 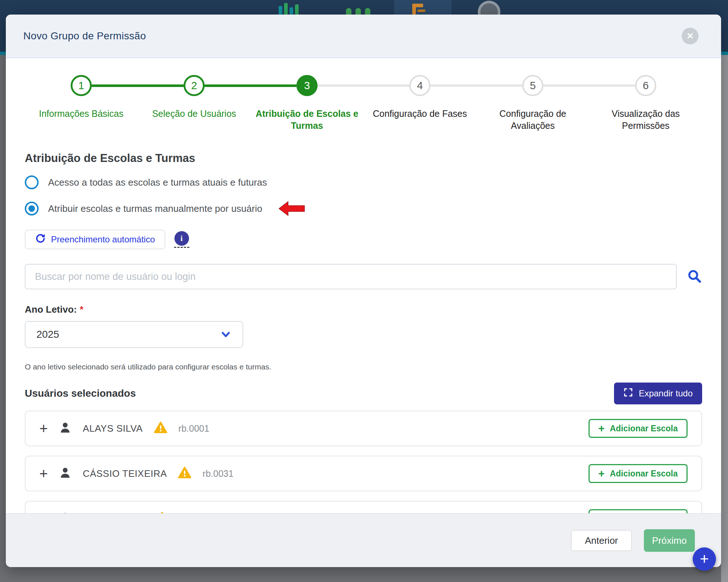 What do you see at coordinates (292, 209) in the screenshot?
I see `red-arrow-annotation-icon` at bounding box center [292, 209].